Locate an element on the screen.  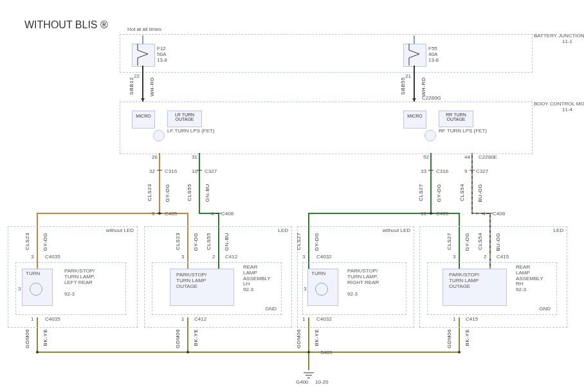
g3-in-conn: C4032 is located at coordinates (324, 257).